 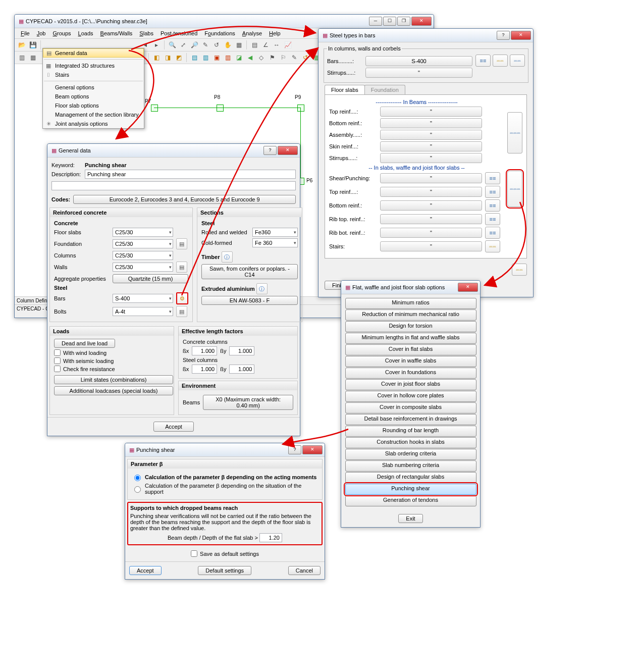 I want to click on menu-analyse: Analyse, so click(x=252, y=33).